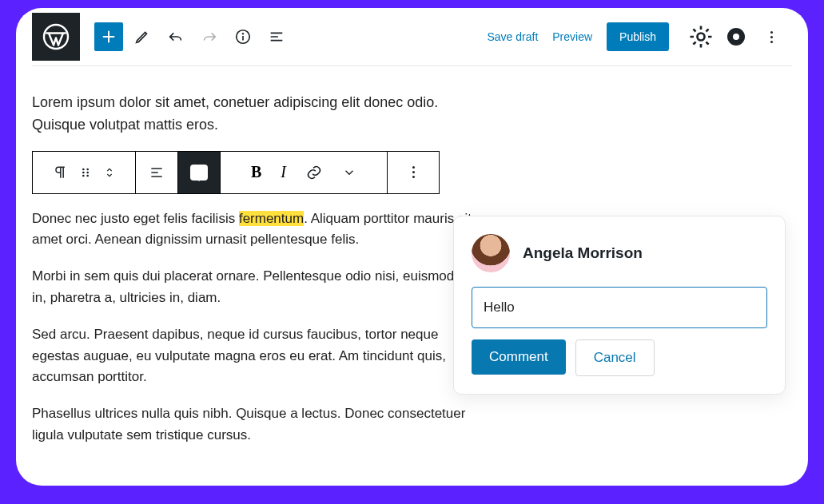 This screenshot has width=824, height=504. Describe the element at coordinates (209, 37) in the screenshot. I see `redo-icon` at that location.